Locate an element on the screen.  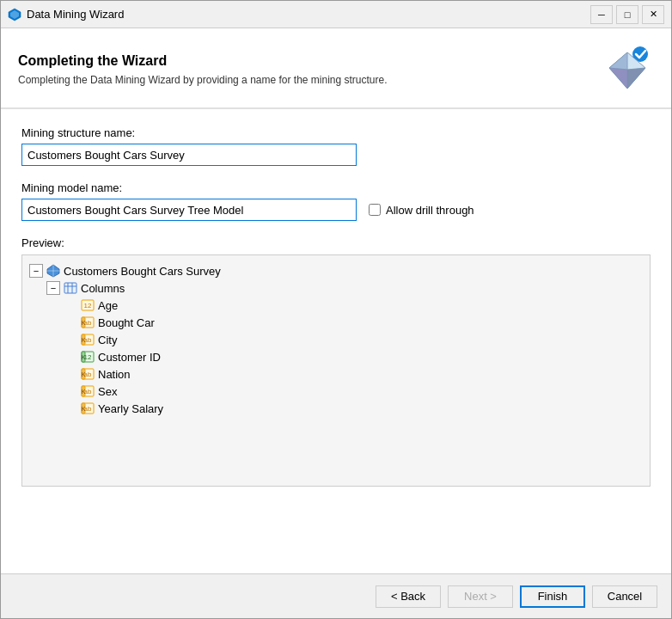
list-item: ab K Sex is located at coordinates (353, 391).